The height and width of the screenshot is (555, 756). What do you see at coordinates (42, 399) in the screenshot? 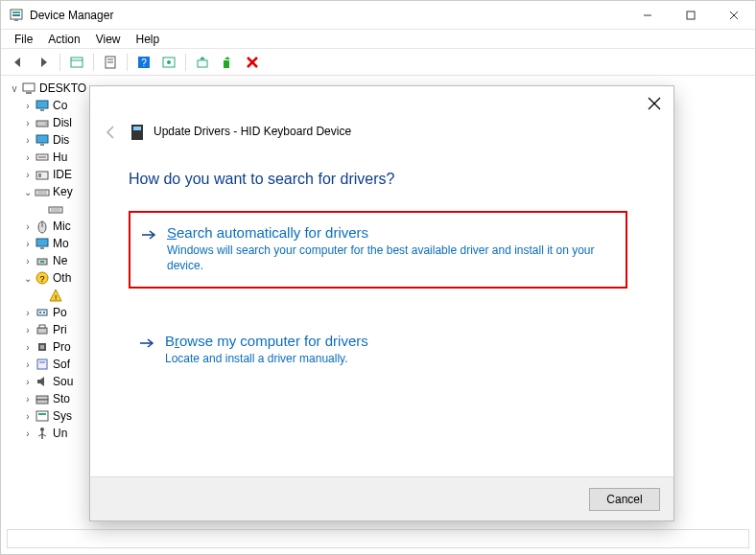
I see `storage-icon` at bounding box center [42, 399].